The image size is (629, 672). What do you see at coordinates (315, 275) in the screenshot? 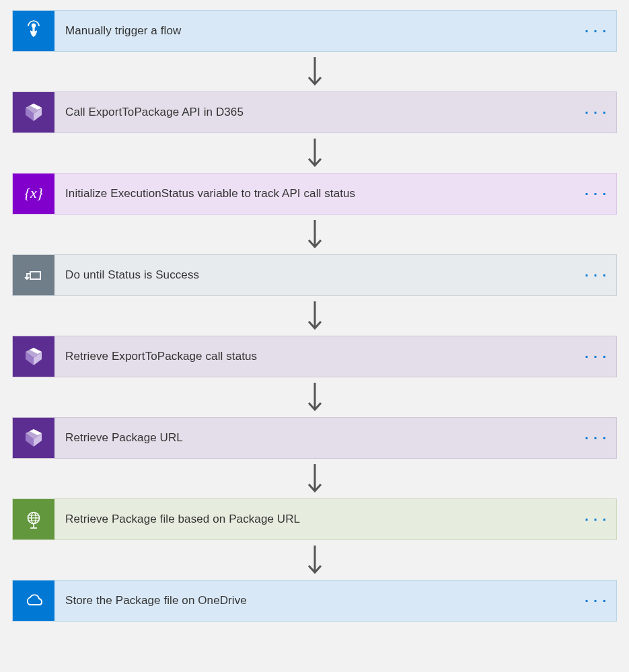
I see `flow-step-do-until: Do until Status is Success · · ·` at bounding box center [315, 275].